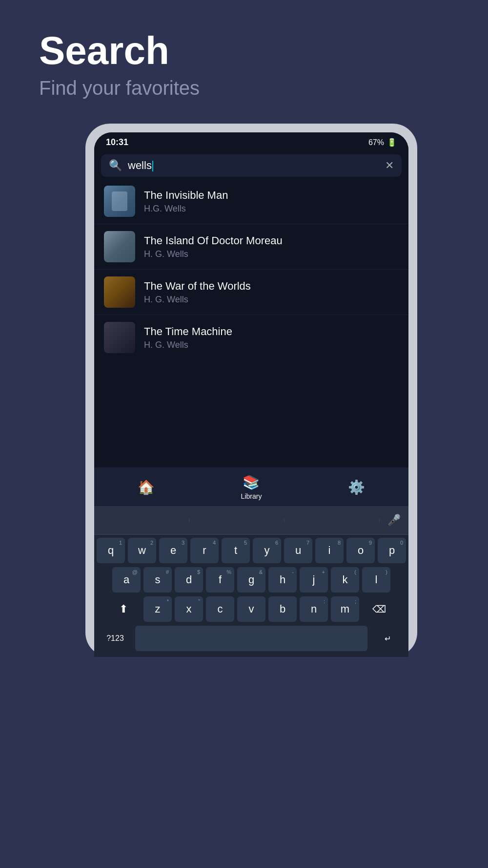  I want to click on key-b: b, so click(283, 609).